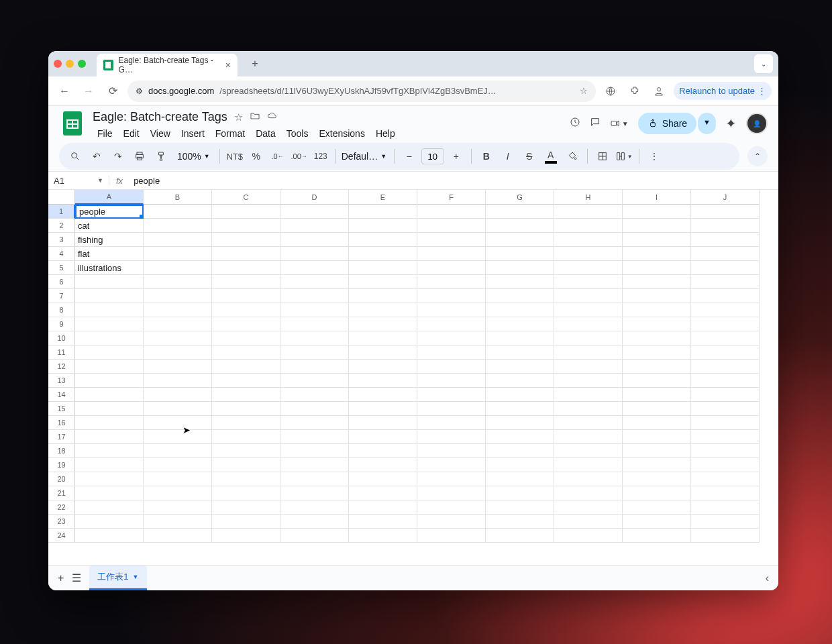 This screenshot has width=832, height=644. Describe the element at coordinates (82, 64) in the screenshot. I see `window-maximize-dot` at that location.